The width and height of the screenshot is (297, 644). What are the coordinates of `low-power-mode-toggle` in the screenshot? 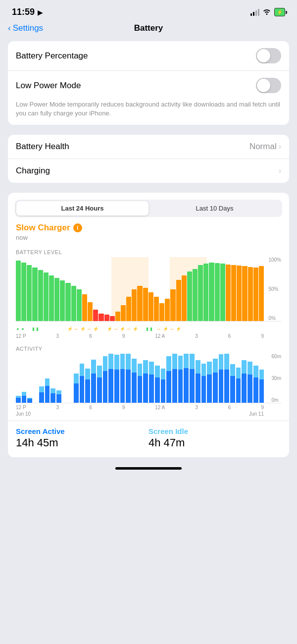 It's located at (268, 85).